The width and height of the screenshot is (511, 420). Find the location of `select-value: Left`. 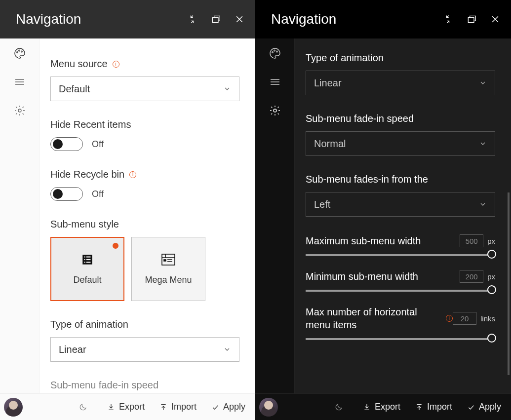

select-value: Left is located at coordinates (322, 204).